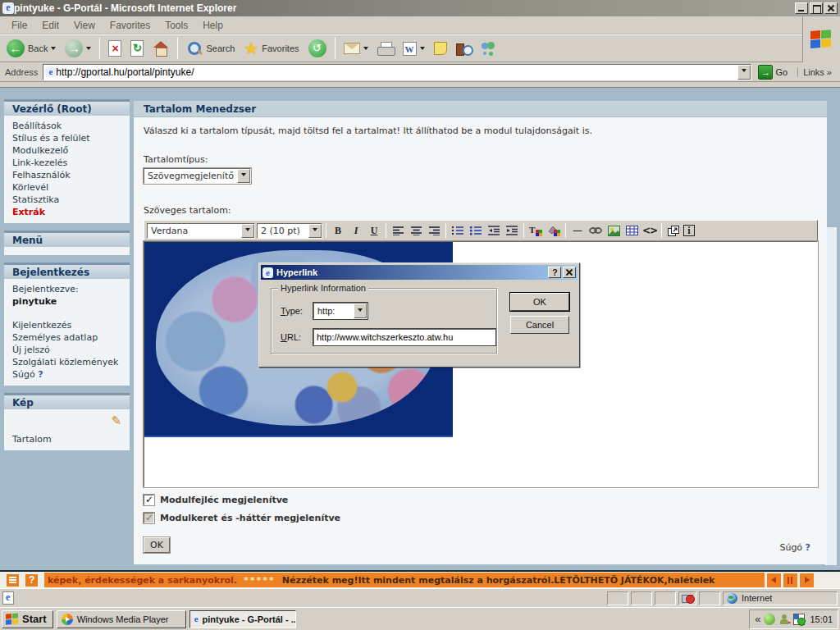  Describe the element at coordinates (137, 48) in the screenshot. I see `refresh-button: ↻` at that location.